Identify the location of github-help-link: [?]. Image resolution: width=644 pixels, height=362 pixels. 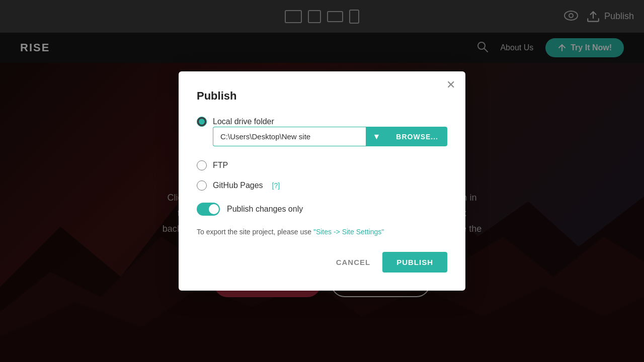
(276, 186).